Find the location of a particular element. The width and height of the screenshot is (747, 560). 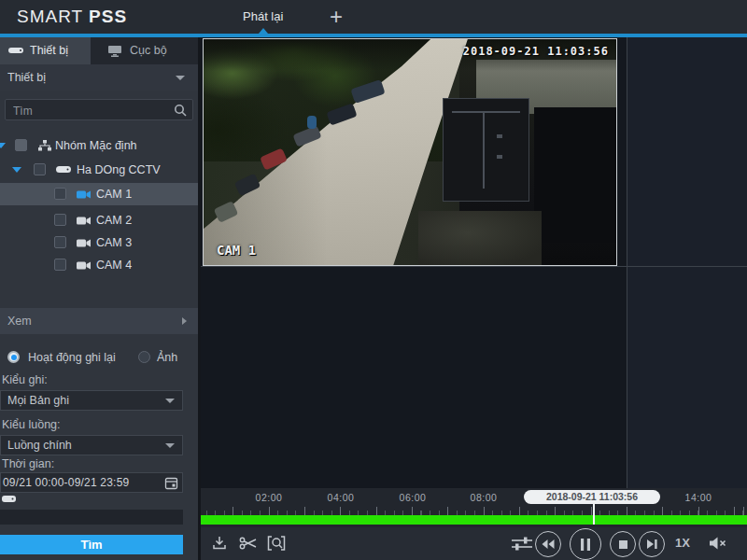

video-scene-dark-corner is located at coordinates (575, 175).